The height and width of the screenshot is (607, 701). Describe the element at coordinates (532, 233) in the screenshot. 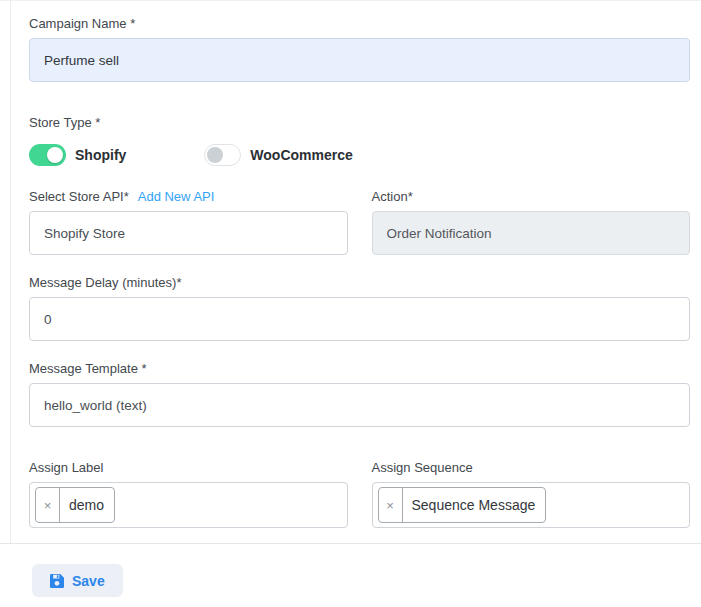

I see `action-input` at that location.